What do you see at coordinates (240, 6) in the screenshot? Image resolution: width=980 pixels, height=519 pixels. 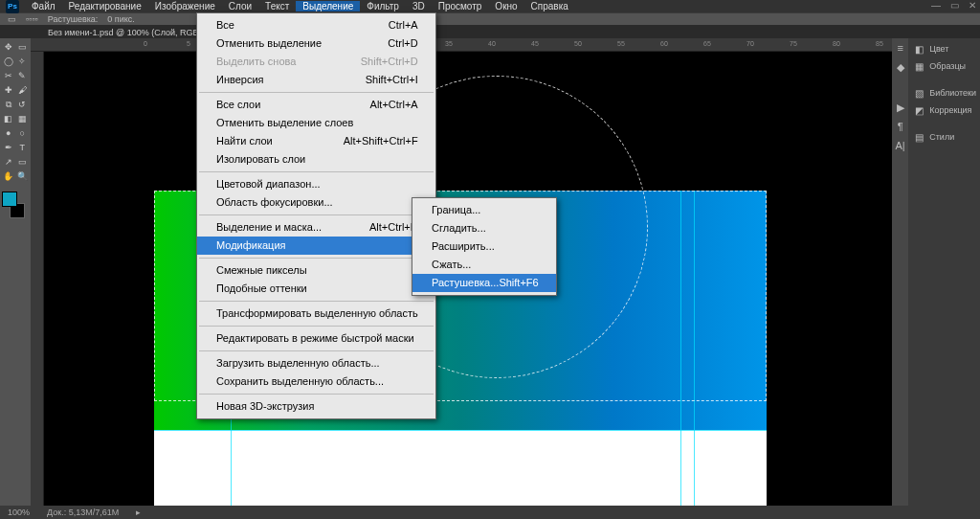 I see `menu-слои: Слои` at bounding box center [240, 6].